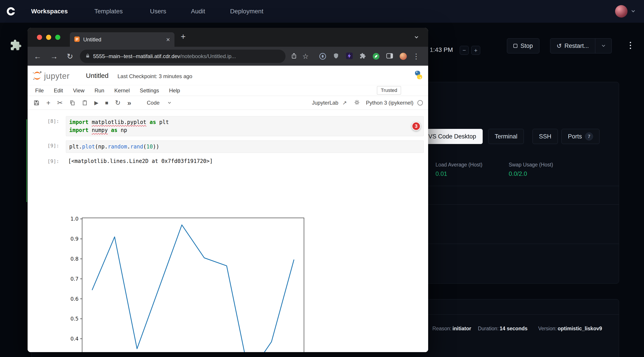  I want to click on input-prompt-9: [9]:, so click(49, 146).